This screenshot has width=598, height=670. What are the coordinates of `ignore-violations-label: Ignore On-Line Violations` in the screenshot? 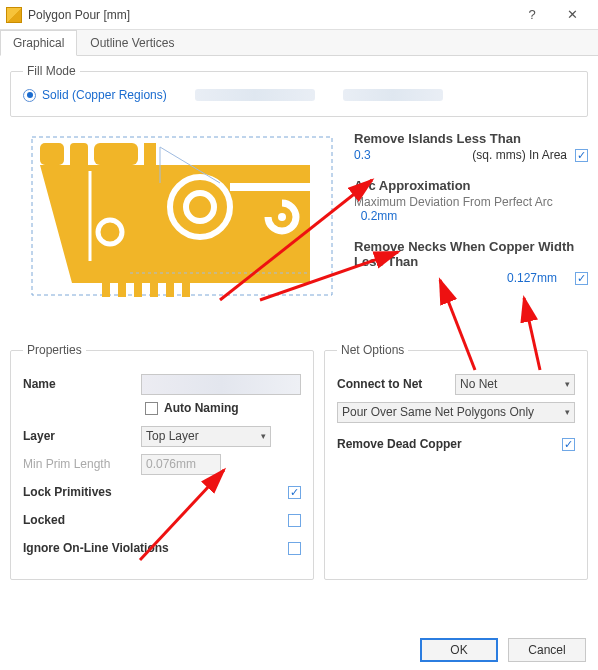 It's located at (152, 548).